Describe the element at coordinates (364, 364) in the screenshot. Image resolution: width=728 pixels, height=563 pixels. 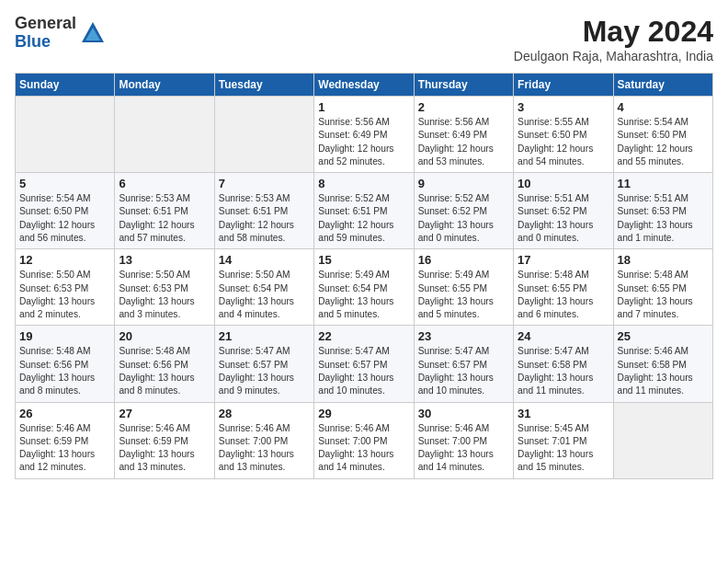
I see `calendar-week-row: 19Sunrise: 5:48 AM Sunset: 6:56 PM Dayli…` at that location.